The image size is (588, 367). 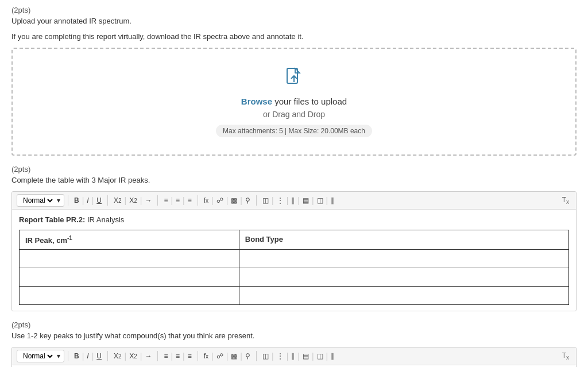 What do you see at coordinates (220, 200) in the screenshot?
I see `link-button: ☍` at bounding box center [220, 200].